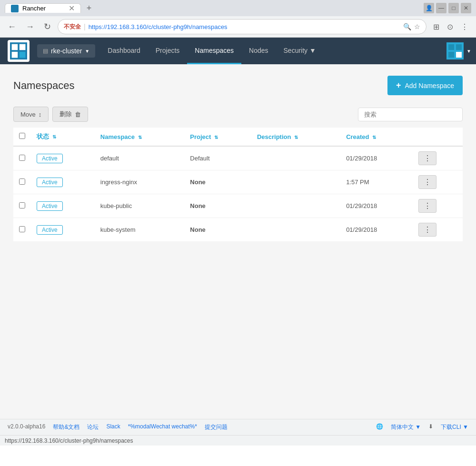  What do you see at coordinates (438, 137) in the screenshot?
I see `actions-column-header` at bounding box center [438, 137].